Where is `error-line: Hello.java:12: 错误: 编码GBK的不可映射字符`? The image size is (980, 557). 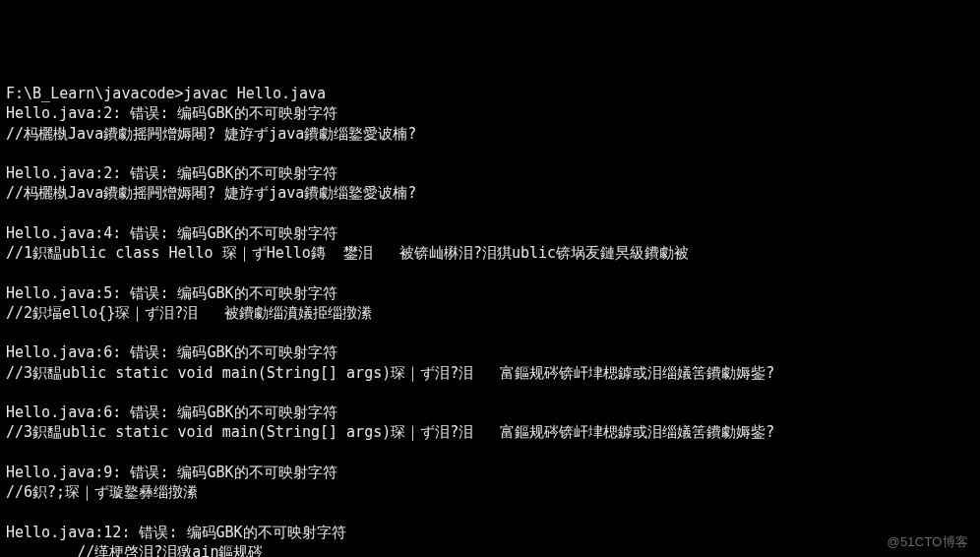 error-line: Hello.java:12: 错误: 编码GBK的不可映射字符 is located at coordinates (490, 532).